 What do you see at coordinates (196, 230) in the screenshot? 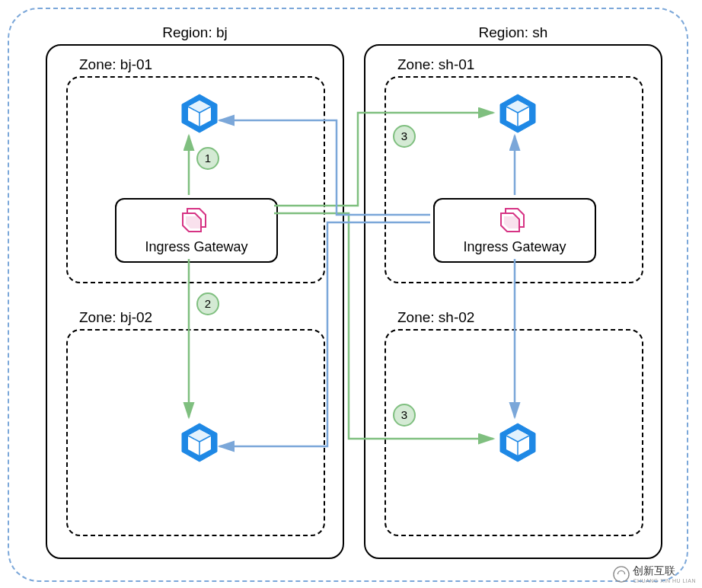
I see `ingress-gateway-bj: Ingress Gateway` at bounding box center [196, 230].